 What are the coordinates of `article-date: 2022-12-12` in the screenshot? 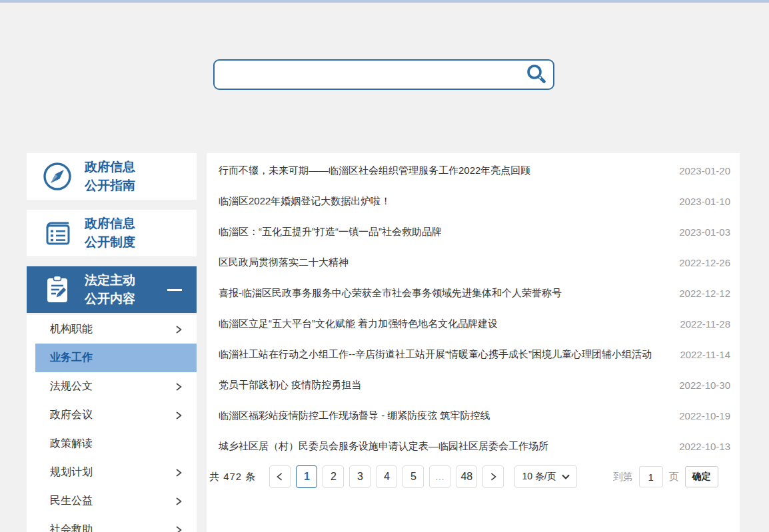 It's located at (702, 293).